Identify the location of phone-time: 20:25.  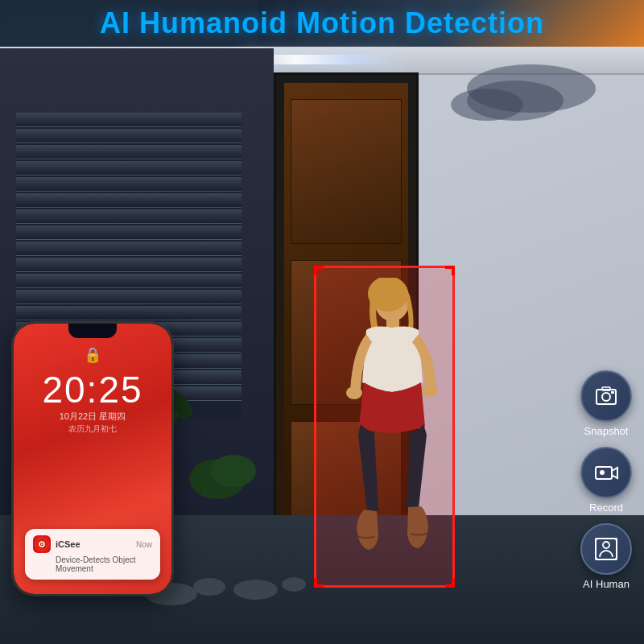
(92, 390).